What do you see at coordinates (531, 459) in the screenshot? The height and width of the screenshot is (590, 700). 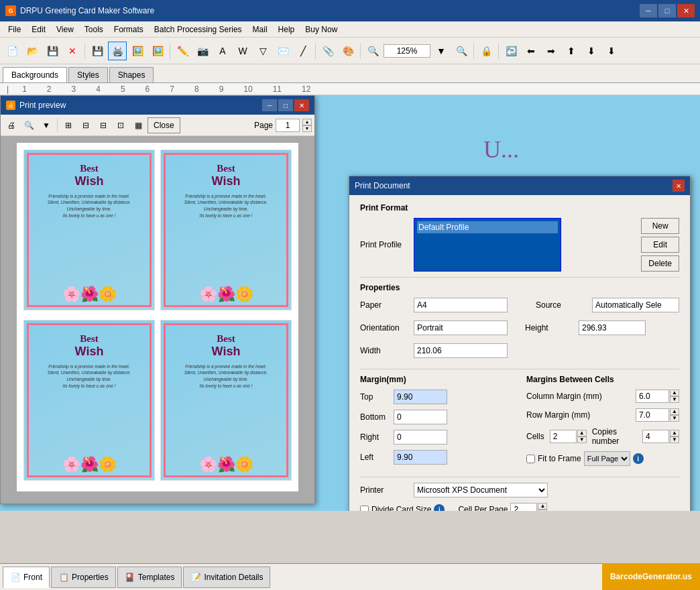 I see `pd-fit-checkbox` at bounding box center [531, 459].